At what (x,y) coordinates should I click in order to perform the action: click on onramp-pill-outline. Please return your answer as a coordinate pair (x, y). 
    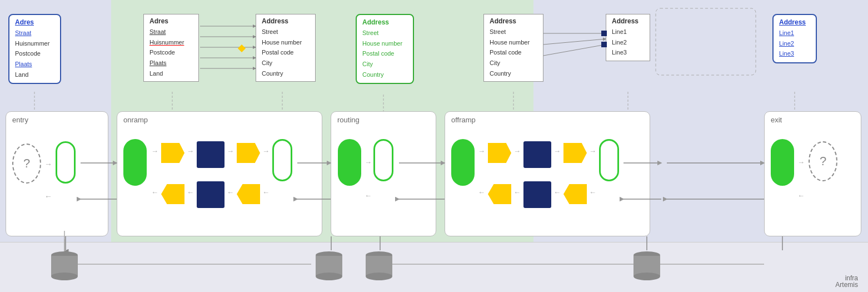
    Looking at the image, I should click on (282, 160).